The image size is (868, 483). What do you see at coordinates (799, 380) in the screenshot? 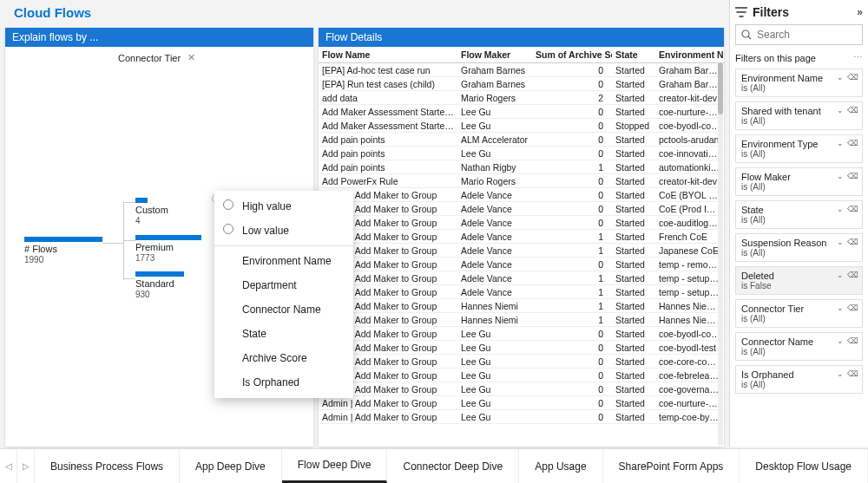
I see `filter-card: Is Orphanedis (All)⌄⌫` at bounding box center [799, 380].